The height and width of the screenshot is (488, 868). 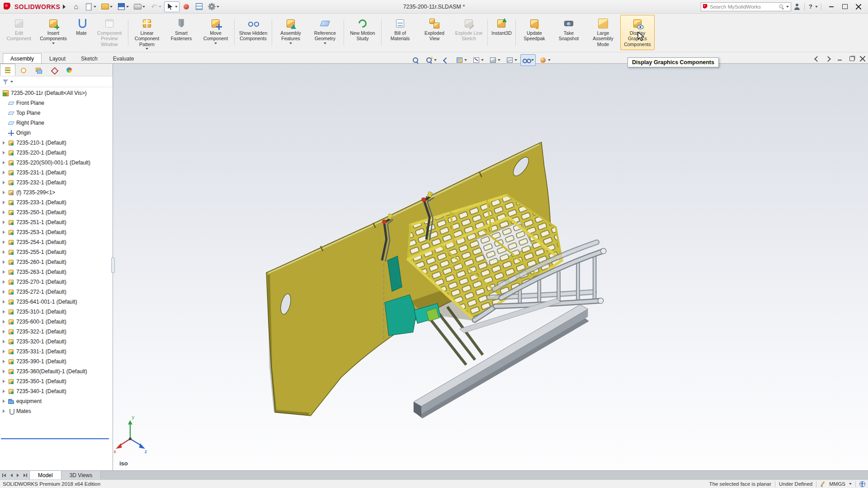 I want to click on toolbar-button: Edit Component, so click(x=19, y=33).